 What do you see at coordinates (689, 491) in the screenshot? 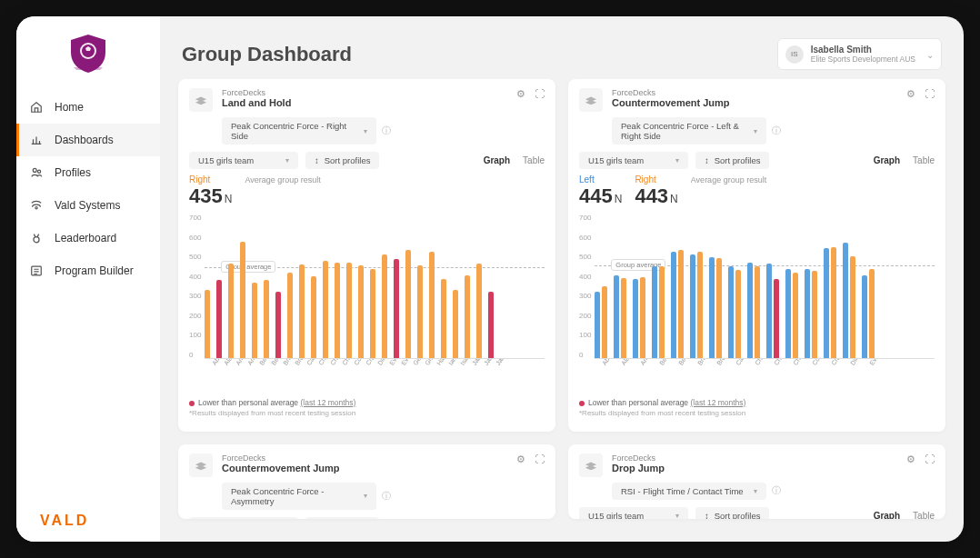
I see `metric-select: RSI - Flight Time / Contact Time▾` at bounding box center [689, 491].